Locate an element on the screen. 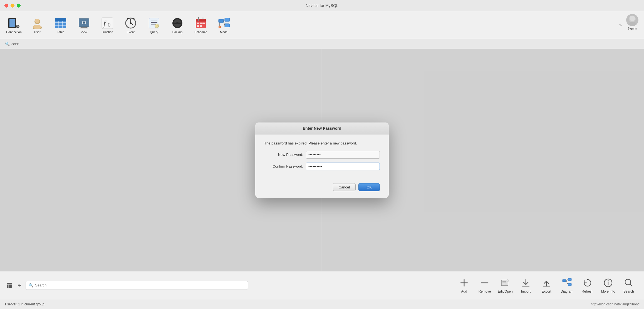 The width and height of the screenshot is (644, 309). bottom-refresh-button: Refresh is located at coordinates (588, 285).